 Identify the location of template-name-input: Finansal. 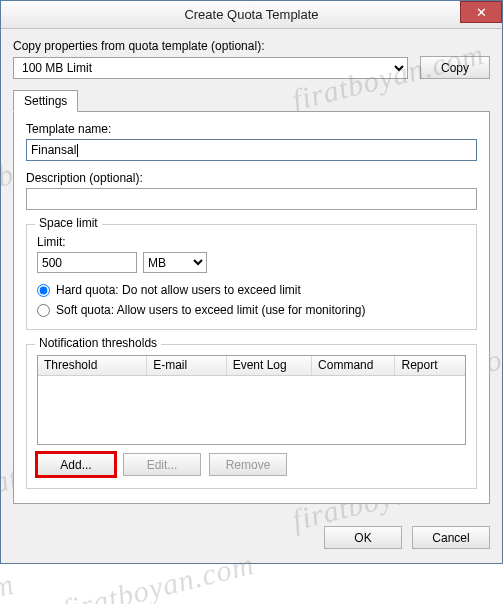
(252, 150).